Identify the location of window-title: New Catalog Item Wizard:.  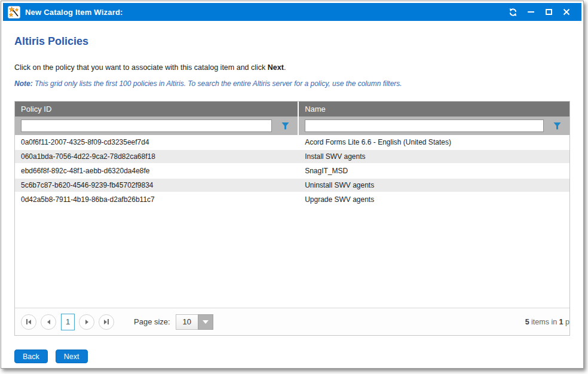
(74, 12).